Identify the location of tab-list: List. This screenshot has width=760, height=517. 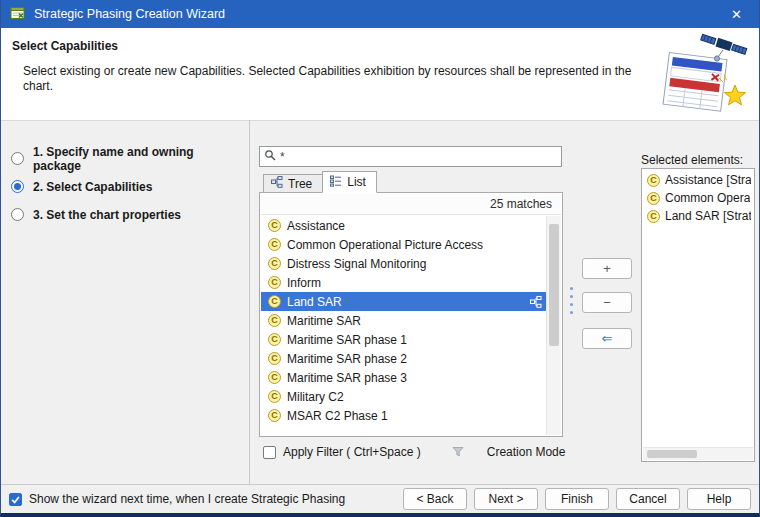
(350, 182).